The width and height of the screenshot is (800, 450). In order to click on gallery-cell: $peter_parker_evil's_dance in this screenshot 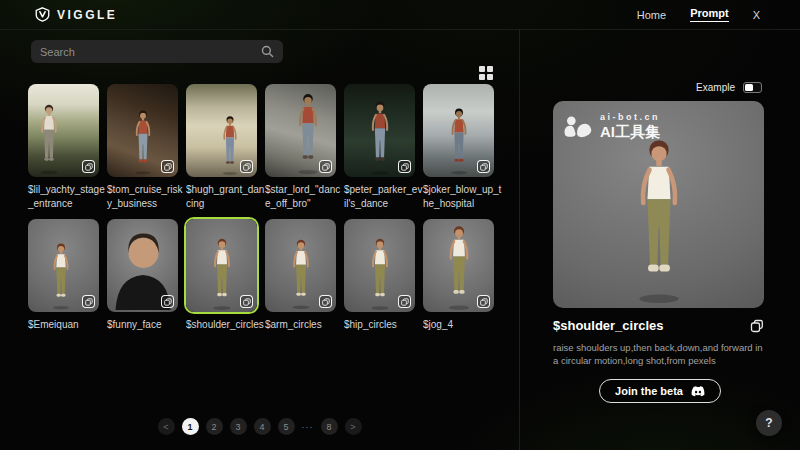, I will do `click(384, 148)`.